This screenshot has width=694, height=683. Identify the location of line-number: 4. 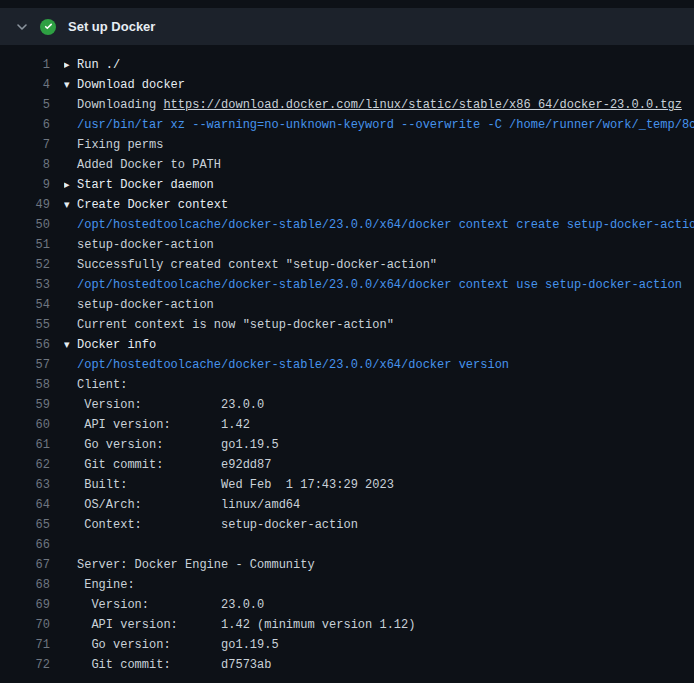
(25, 85).